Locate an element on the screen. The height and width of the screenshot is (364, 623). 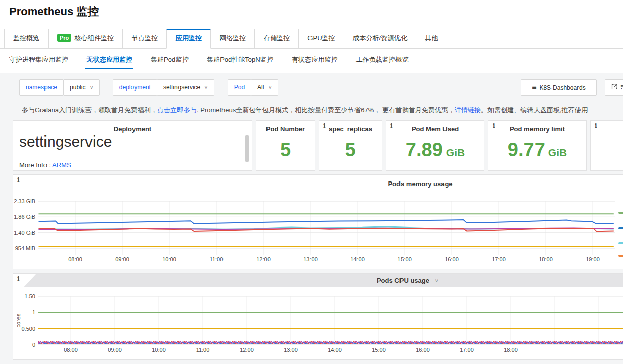
primary-tab-3: 节点监控 is located at coordinates (145, 38).